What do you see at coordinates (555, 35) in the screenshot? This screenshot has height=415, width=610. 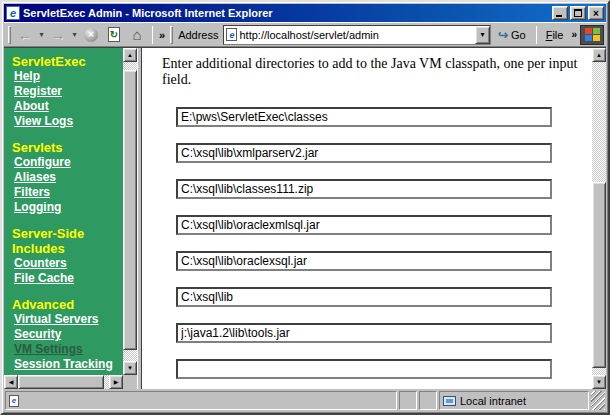 I see `menu-file: File` at bounding box center [555, 35].